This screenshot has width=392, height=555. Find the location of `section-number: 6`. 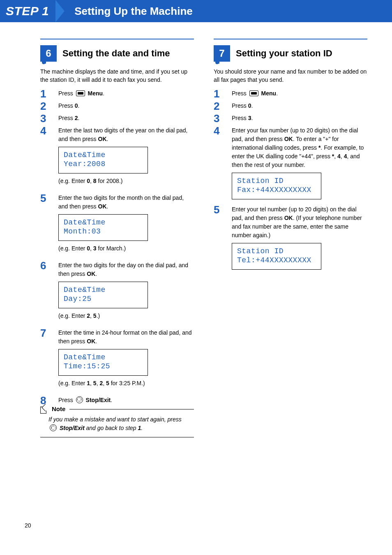

section-number: 6 is located at coordinates (48, 53).